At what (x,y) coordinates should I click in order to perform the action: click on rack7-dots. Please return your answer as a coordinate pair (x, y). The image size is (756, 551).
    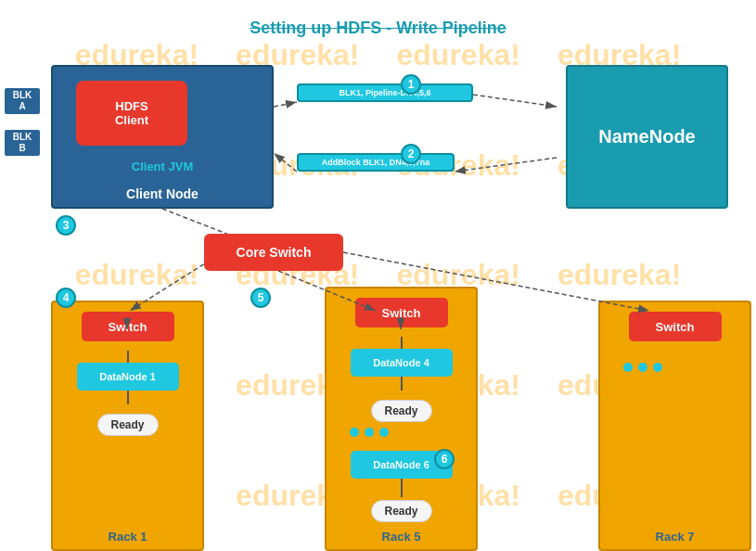
    Looking at the image, I should click on (643, 367).